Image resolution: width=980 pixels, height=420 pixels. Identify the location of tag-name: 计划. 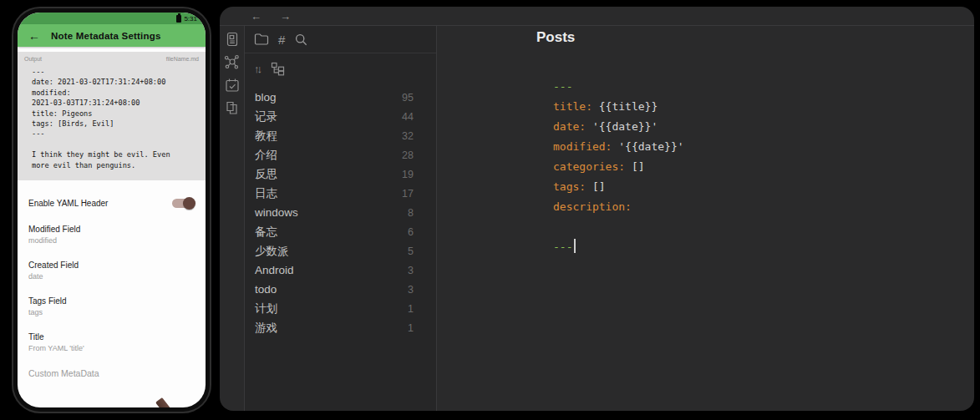
(331, 309).